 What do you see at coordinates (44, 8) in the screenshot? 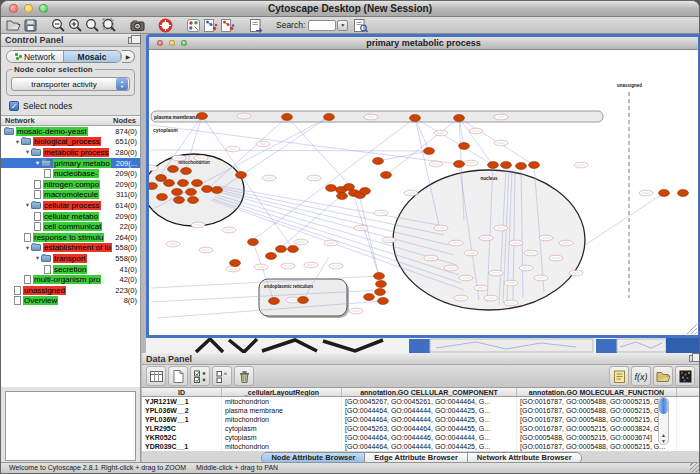
I see `zoom-button` at bounding box center [44, 8].